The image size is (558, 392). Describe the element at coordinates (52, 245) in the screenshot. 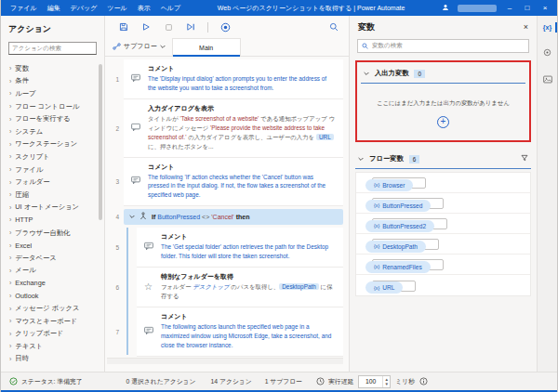

I see `action-group-item: ›Excel` at that location.